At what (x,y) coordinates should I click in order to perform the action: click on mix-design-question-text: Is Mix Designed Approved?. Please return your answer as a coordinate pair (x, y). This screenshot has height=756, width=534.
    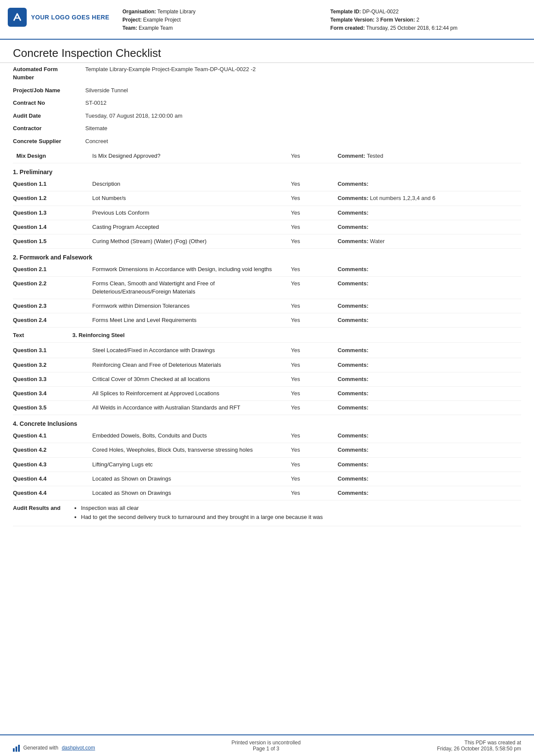
    Looking at the image, I should click on (188, 156).